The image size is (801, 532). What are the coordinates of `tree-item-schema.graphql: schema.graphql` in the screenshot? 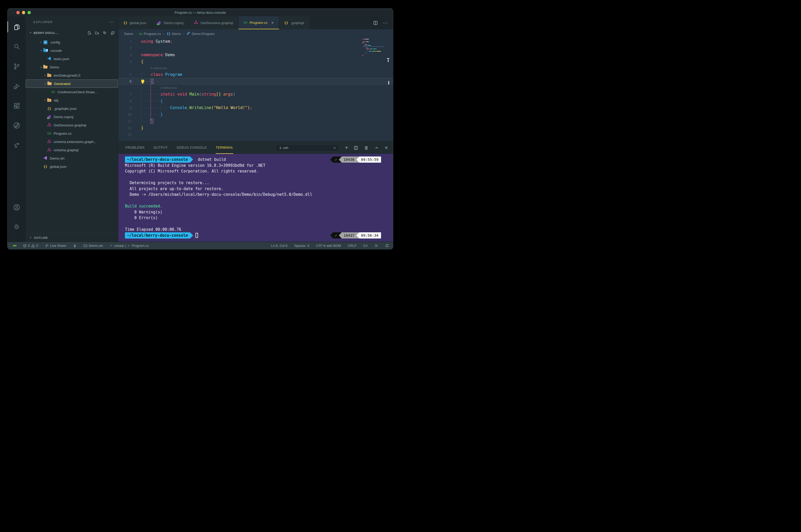 It's located at (72, 150).